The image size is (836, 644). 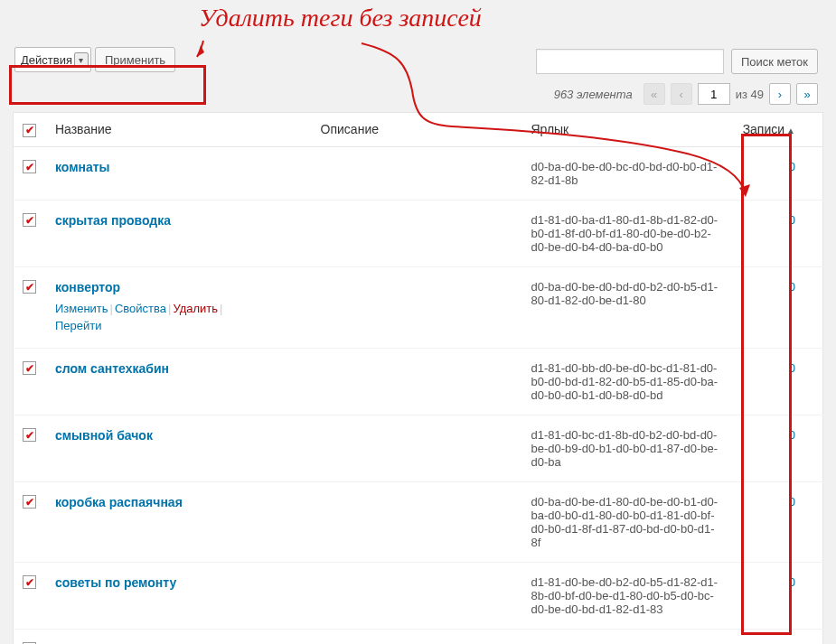 What do you see at coordinates (630, 61) in the screenshot?
I see `search-input` at bounding box center [630, 61].